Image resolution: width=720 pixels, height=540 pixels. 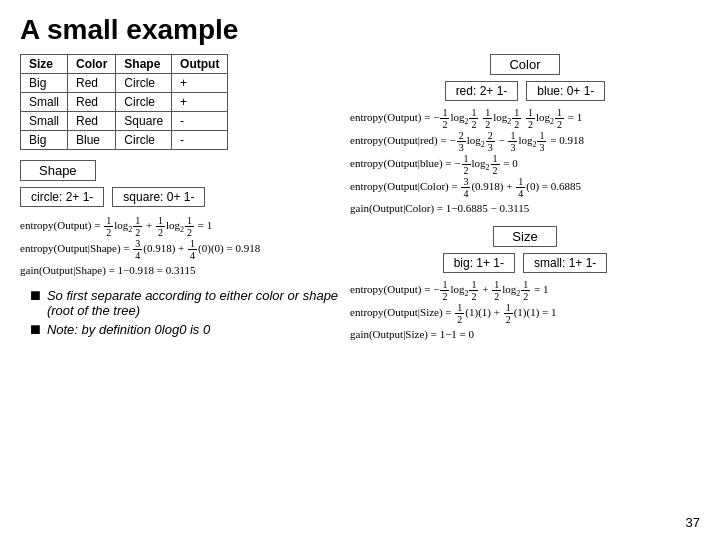 What do you see at coordinates (525, 164) in the screenshot?
I see `color-formula-3: entropy(Output|blue) = −12log212 = 0` at bounding box center [525, 164].